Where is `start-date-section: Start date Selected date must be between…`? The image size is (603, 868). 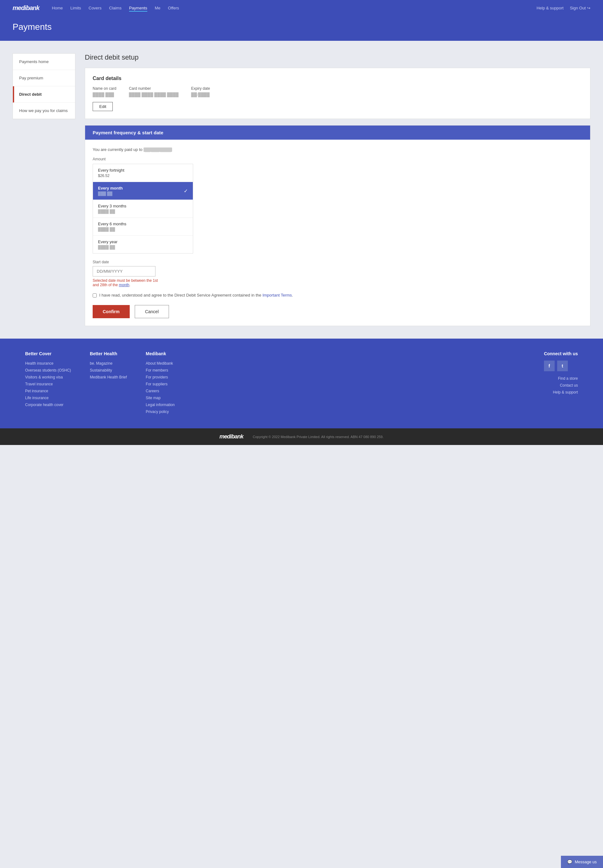 start-date-section: Start date Selected date must be between… is located at coordinates (338, 273).